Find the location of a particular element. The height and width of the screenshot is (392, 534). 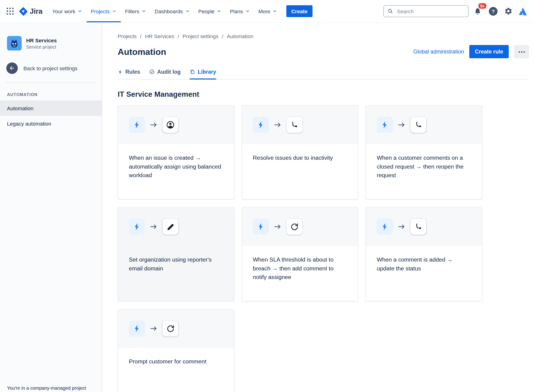

template-card-balanced-workload: When an issue is created → automatically… is located at coordinates (176, 152).